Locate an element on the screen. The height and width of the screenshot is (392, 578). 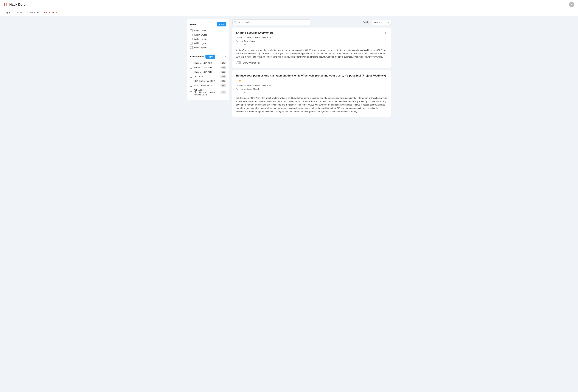
conf-name-blackhat-2018: BlackHat USA 2018 is located at coordinates (206, 68).